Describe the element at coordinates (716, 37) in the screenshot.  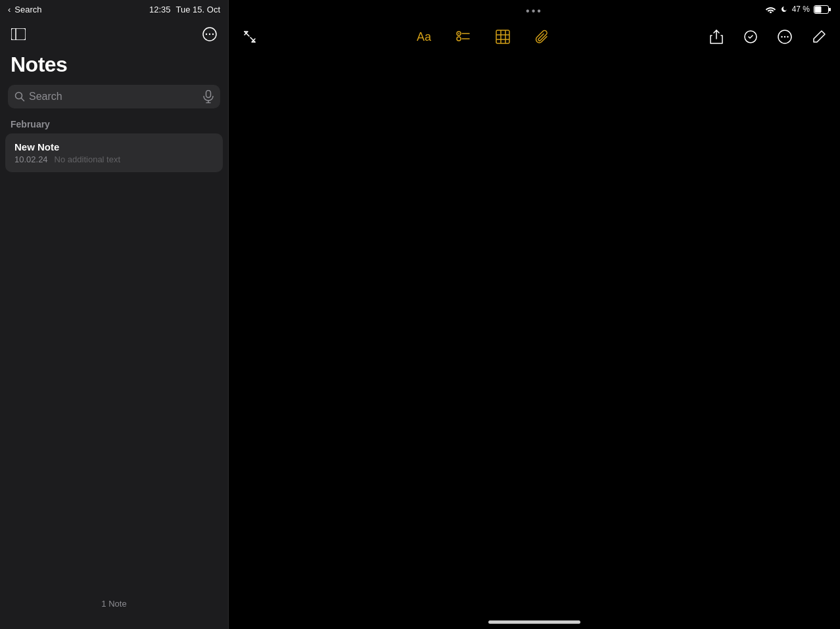
I see `share-icon` at that location.